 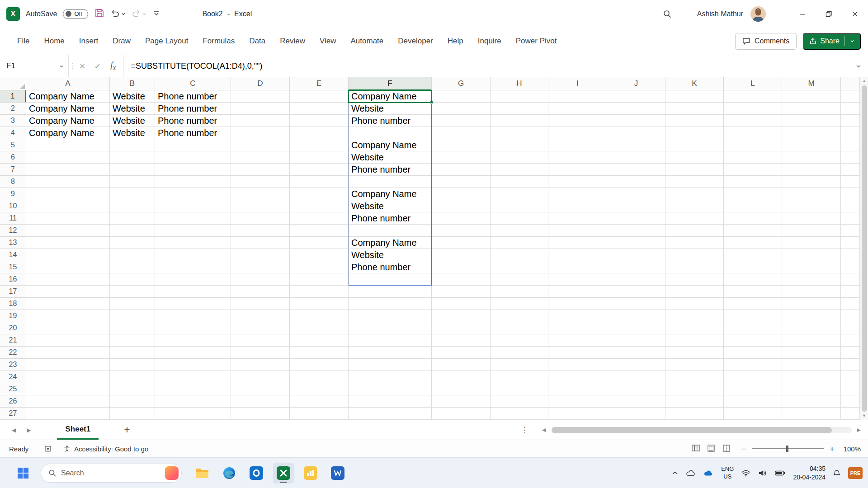 What do you see at coordinates (578, 145) in the screenshot?
I see `cell-I5` at bounding box center [578, 145].